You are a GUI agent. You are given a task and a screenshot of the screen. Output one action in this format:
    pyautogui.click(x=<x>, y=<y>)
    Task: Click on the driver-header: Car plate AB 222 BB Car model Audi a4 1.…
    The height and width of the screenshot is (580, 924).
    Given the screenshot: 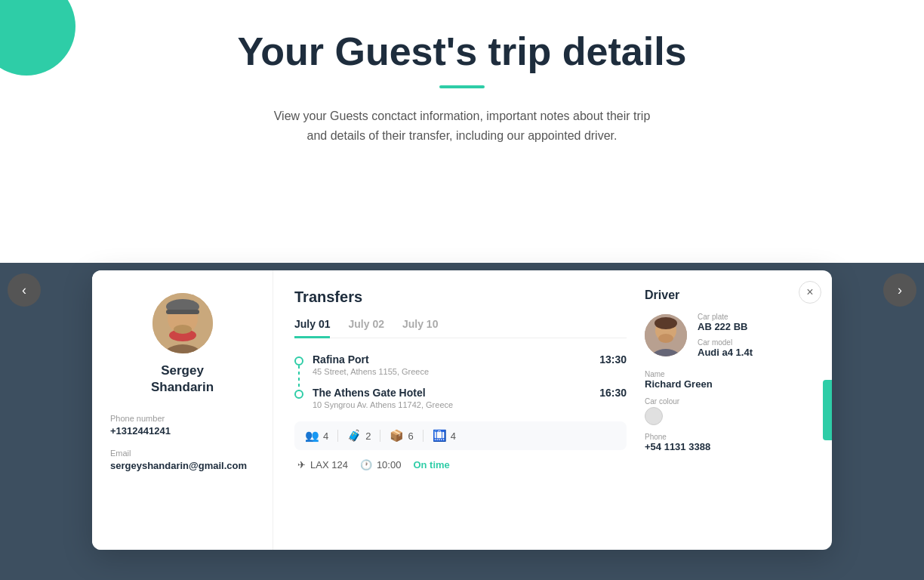 What is the action you would take?
    pyautogui.click(x=728, y=335)
    